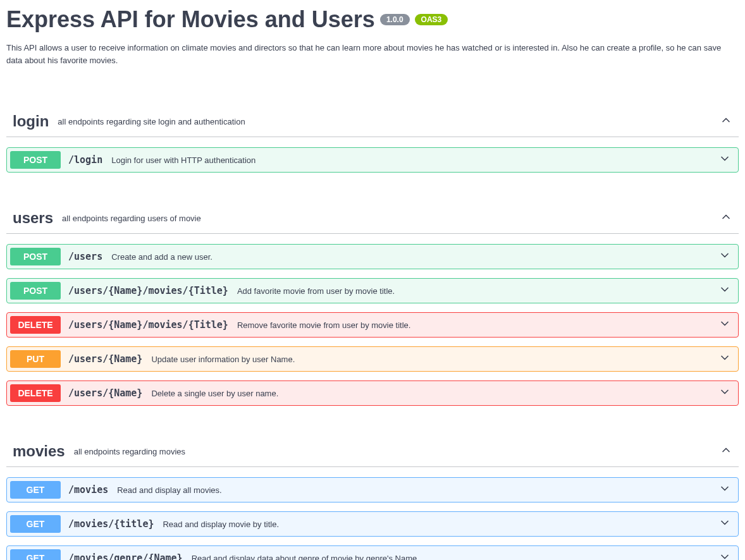  Describe the element at coordinates (39, 451) in the screenshot. I see `section-name: movies` at that location.